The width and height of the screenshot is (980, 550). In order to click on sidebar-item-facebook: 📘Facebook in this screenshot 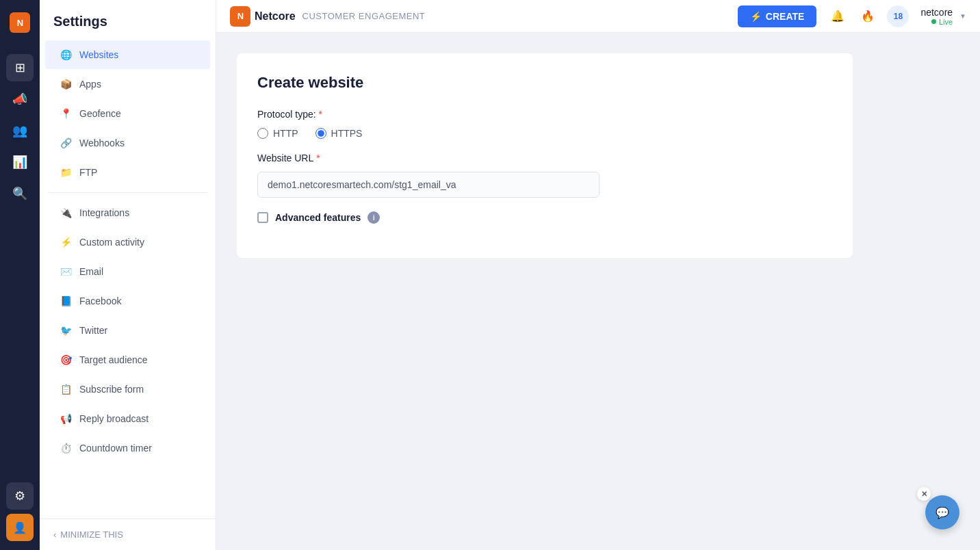, I will do `click(127, 301)`.